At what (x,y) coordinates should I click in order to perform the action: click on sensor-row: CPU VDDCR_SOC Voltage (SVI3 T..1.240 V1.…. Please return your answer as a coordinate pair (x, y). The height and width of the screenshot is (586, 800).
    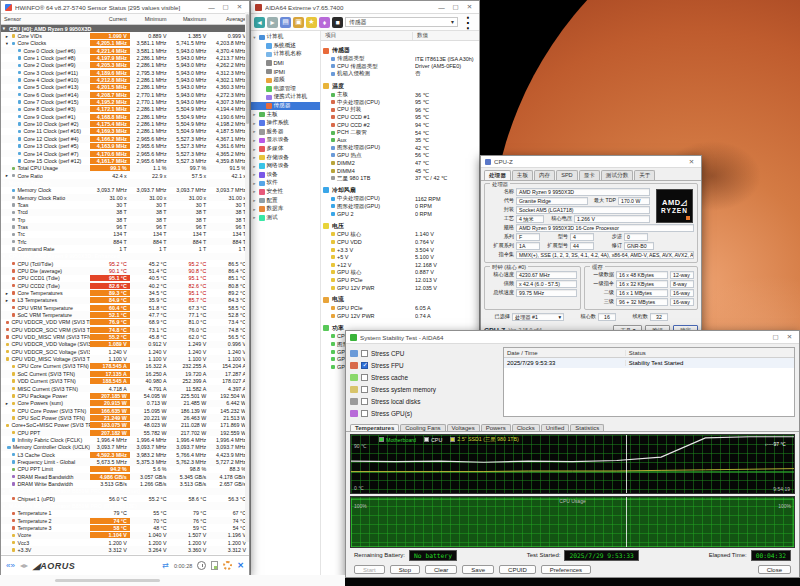
    Looking at the image, I should click on (125, 352).